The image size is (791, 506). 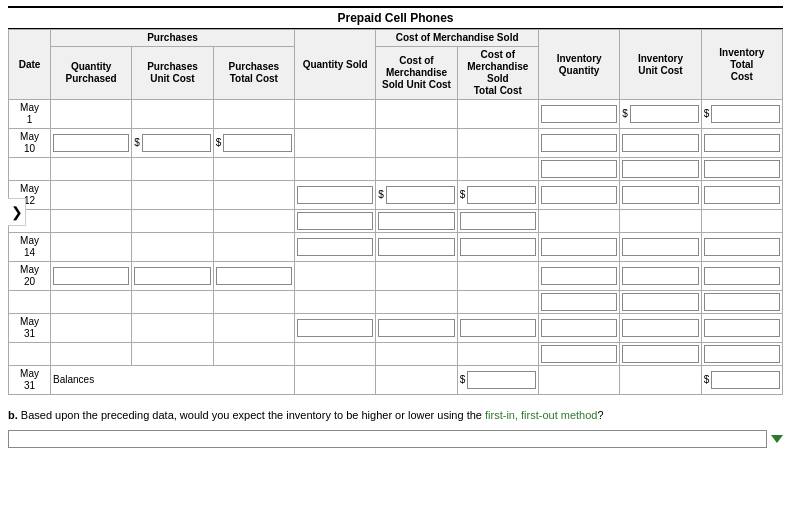 I want to click on table-row: May10 $ $, so click(x=396, y=144).